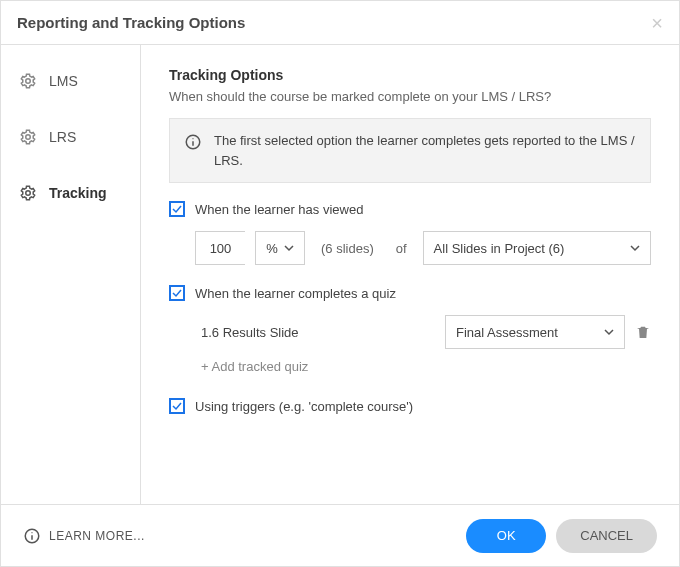  I want to click on add-tracked-quiz: + Add tracked quiz, so click(410, 366).